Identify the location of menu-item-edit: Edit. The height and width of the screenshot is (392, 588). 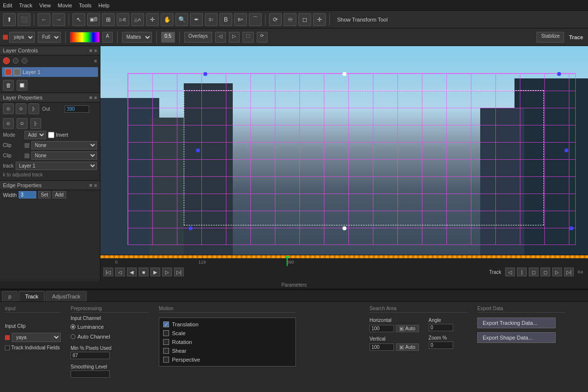
(8, 5).